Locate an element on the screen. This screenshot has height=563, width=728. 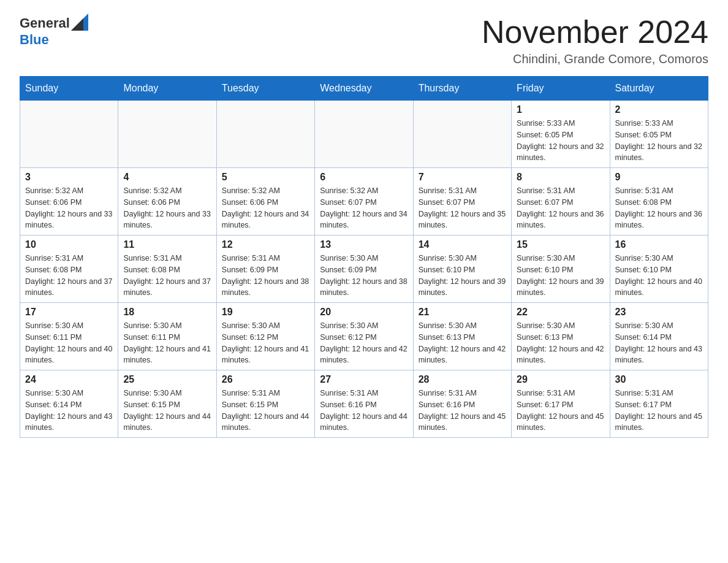
day-number: 18 is located at coordinates (167, 312).